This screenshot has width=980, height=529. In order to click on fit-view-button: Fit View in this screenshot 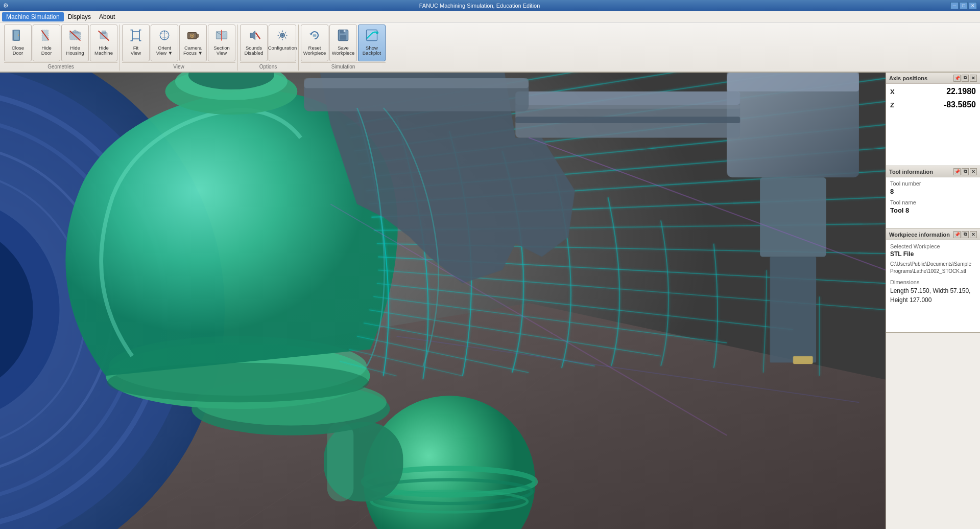, I will do `click(136, 43)`.